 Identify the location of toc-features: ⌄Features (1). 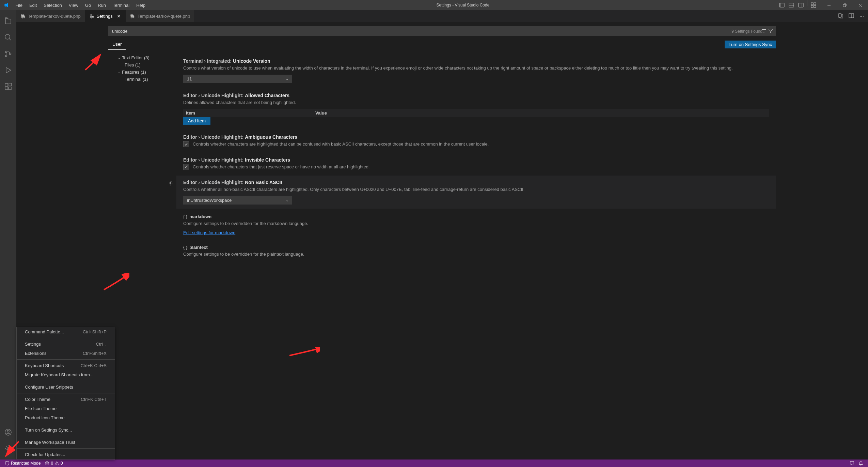
(139, 72).